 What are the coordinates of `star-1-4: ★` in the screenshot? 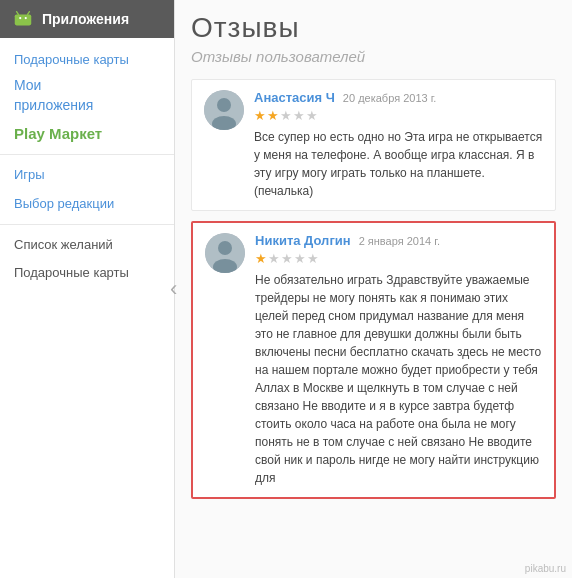 It's located at (299, 116).